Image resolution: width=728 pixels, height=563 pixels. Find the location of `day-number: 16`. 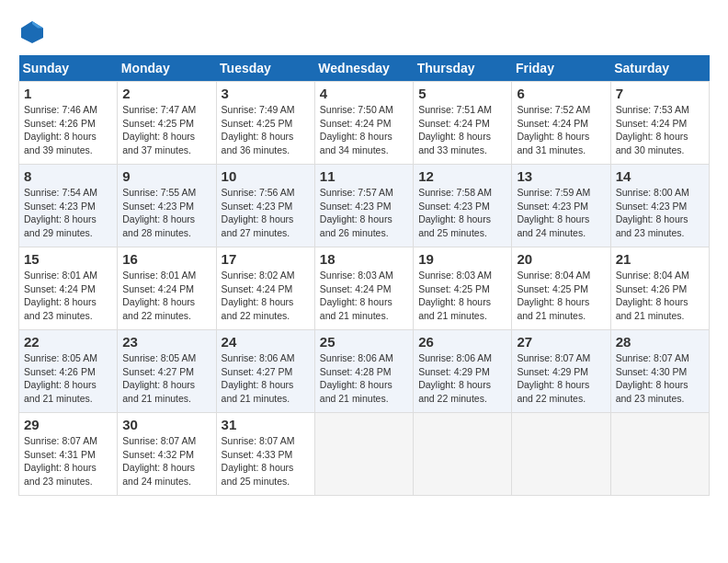

day-number: 16 is located at coordinates (166, 259).